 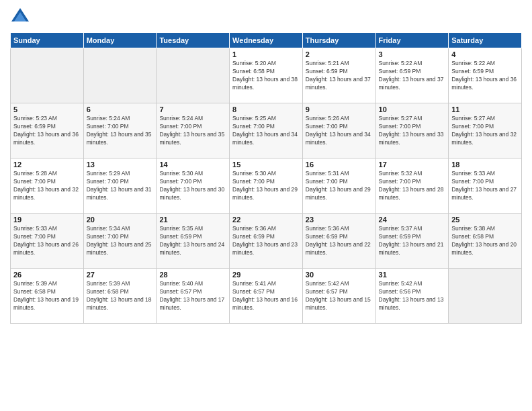 What do you see at coordinates (412, 241) in the screenshot?
I see `day-info-24: Sunrise: 5:37 AMSunset: 6:59 PMDaylight:…` at bounding box center [412, 241].